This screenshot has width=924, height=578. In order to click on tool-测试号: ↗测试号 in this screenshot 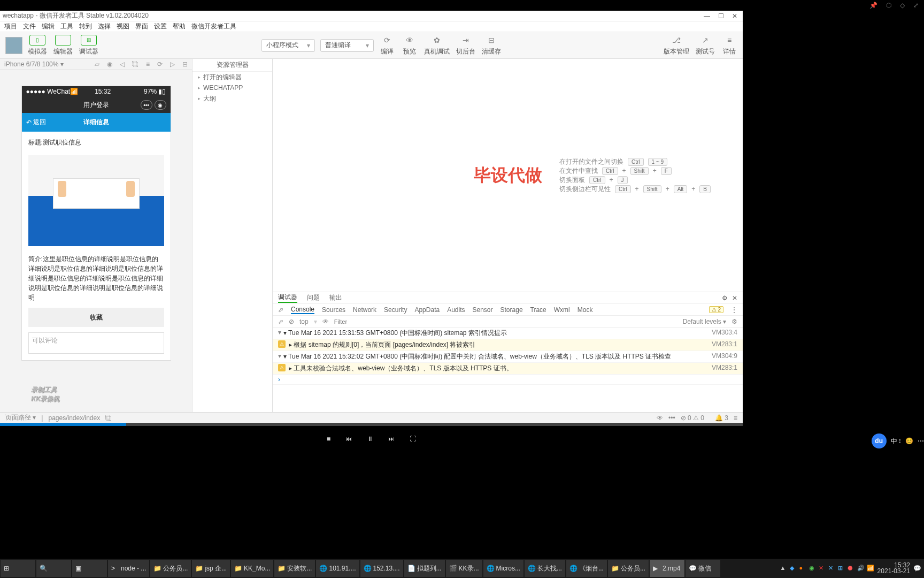, I will do `click(705, 45)`.